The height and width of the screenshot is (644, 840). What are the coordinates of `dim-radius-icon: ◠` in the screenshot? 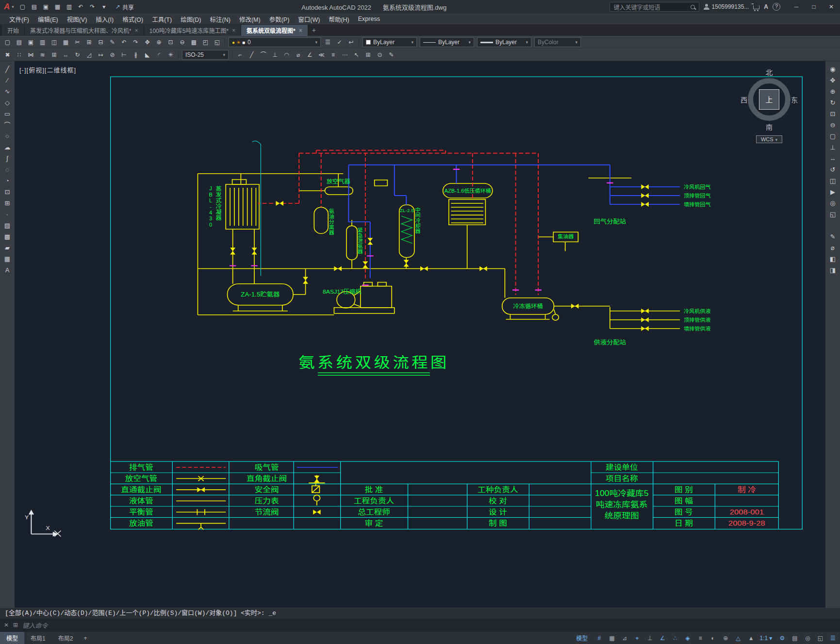 It's located at (286, 55).